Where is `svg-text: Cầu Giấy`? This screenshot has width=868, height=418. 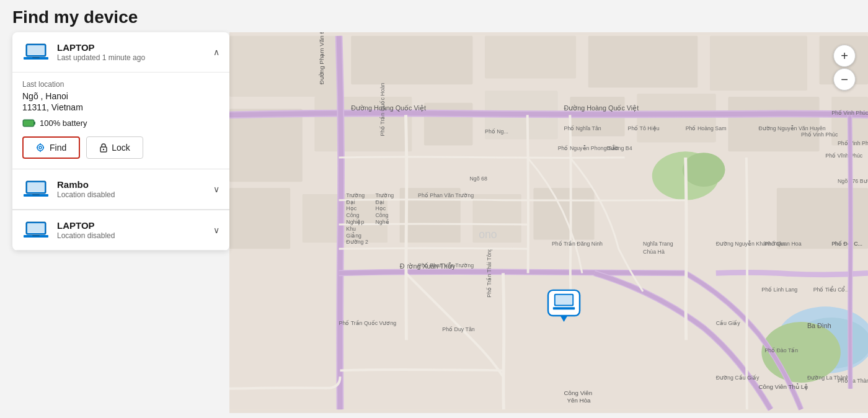
svg-text: Cầu Giấy is located at coordinates (728, 323).